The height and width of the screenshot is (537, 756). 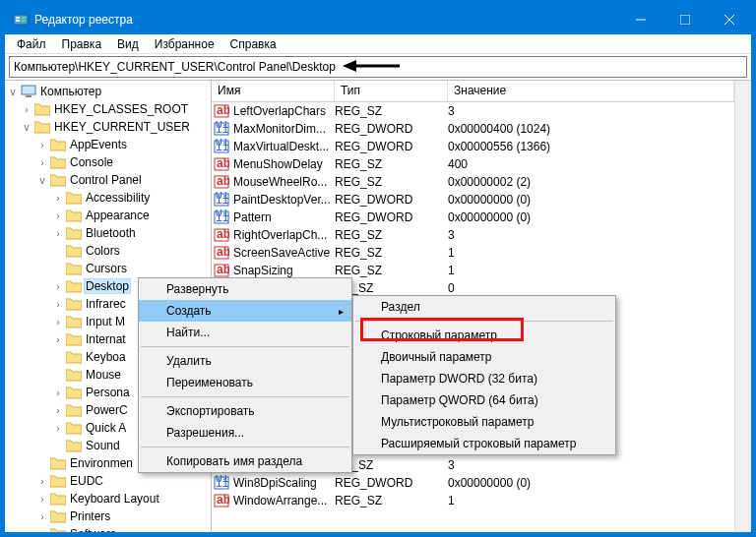 I want to click on value-name: RightOverlapCh..., so click(x=284, y=235).